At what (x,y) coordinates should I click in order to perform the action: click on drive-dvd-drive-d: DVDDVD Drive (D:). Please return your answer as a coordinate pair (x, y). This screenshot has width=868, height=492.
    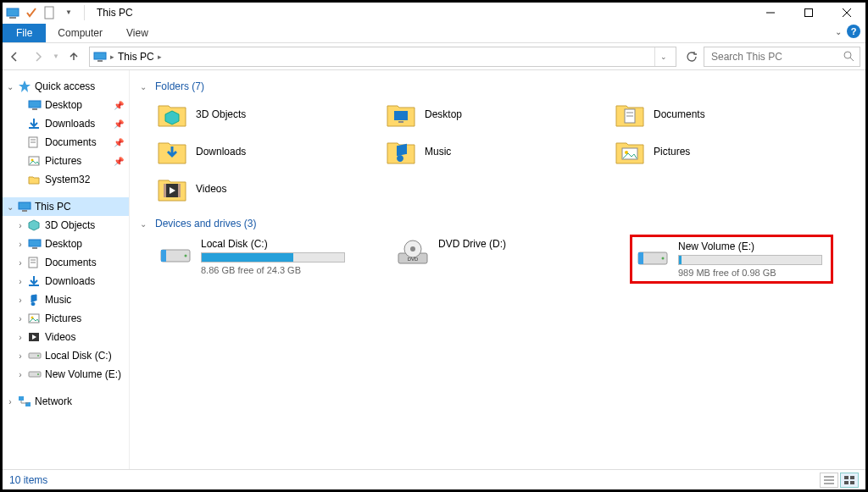
    Looking at the image, I should click on (494, 259).